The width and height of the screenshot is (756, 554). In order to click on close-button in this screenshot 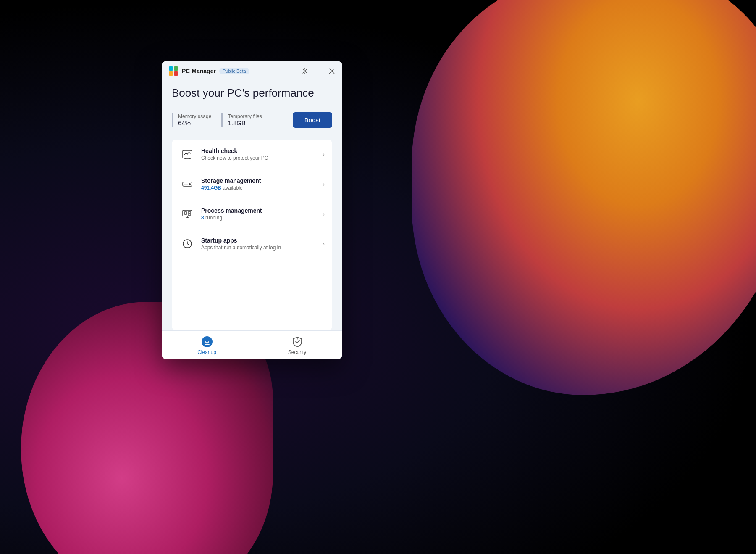, I will do `click(332, 71)`.